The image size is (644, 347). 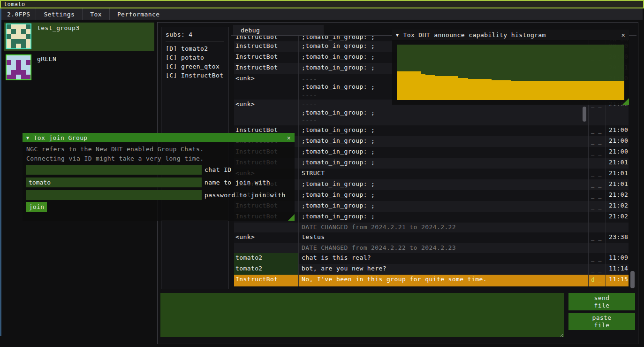 What do you see at coordinates (114, 195) in the screenshot?
I see `join-password-field` at bounding box center [114, 195].